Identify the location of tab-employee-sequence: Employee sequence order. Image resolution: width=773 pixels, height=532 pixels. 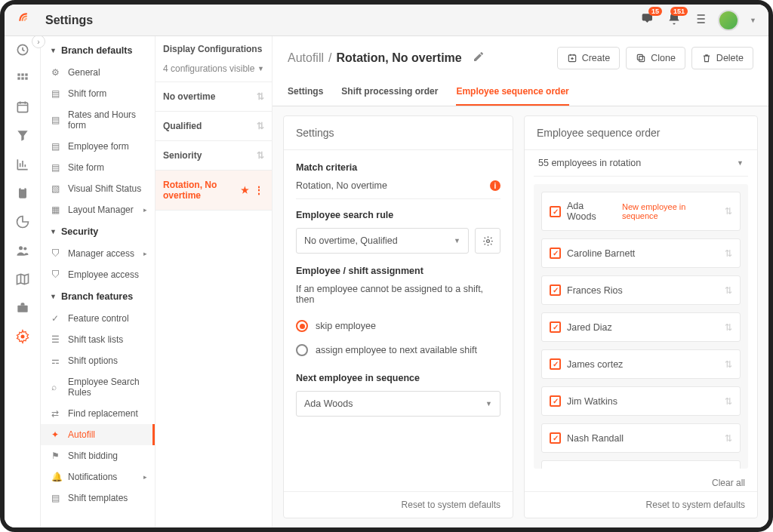
(512, 93).